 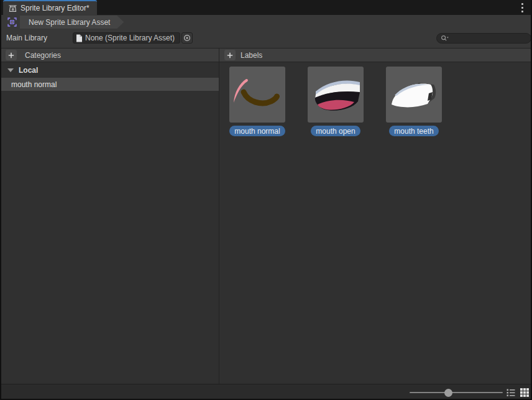 What do you see at coordinates (187, 38) in the screenshot?
I see `object-picker-icon` at bounding box center [187, 38].